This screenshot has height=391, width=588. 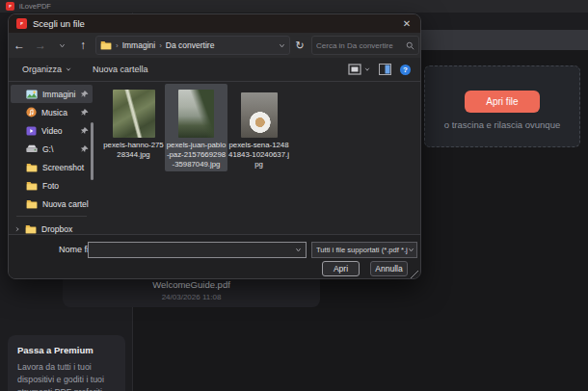 What do you see at coordinates (361, 46) in the screenshot?
I see `search-input` at bounding box center [361, 46].